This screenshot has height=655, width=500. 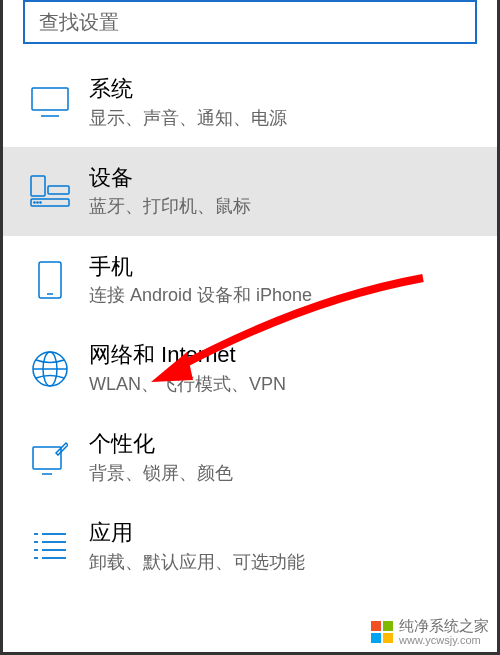 I want to click on item-subtitle: 蓝牙、打印机、鼠标, so click(x=283, y=206).